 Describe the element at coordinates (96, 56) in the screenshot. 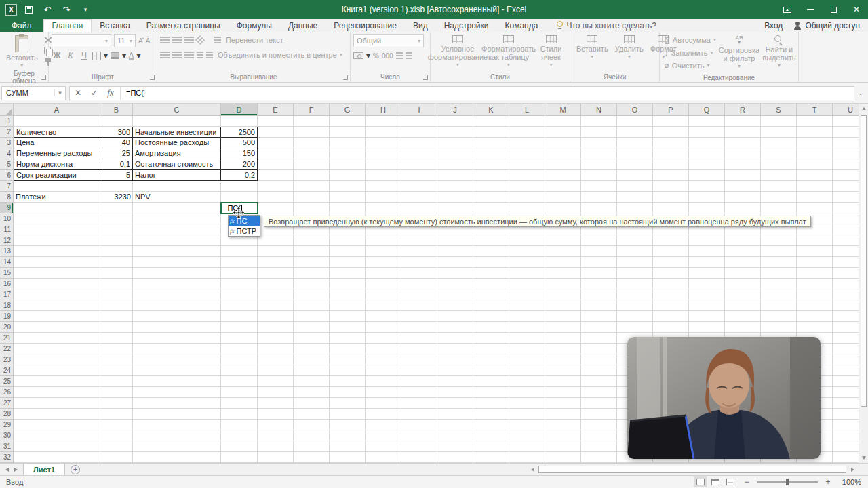

I see `borders-icon` at that location.